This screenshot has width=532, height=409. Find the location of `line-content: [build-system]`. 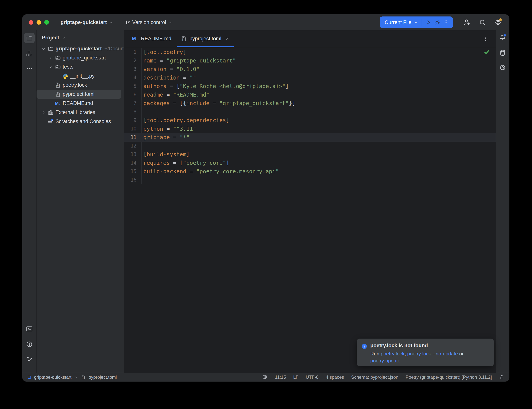

line-content: [build-system] is located at coordinates (165, 154).